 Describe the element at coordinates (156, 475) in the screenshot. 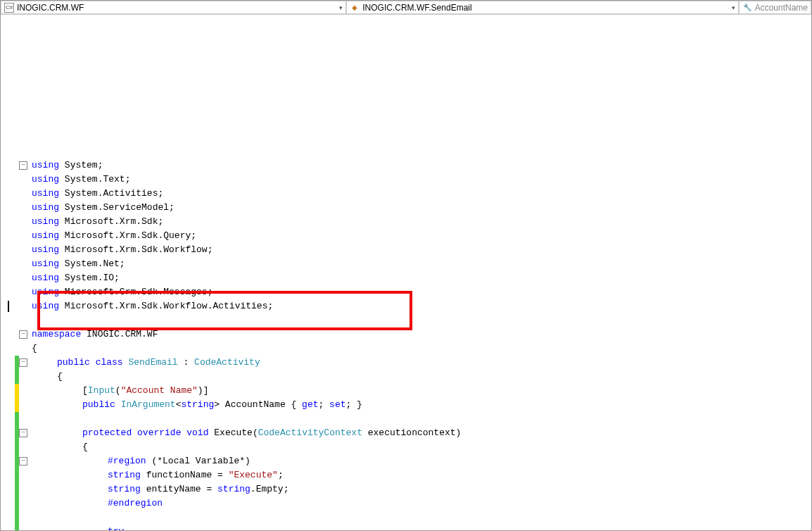

I see `code-text: string functionName = "Execute";` at that location.